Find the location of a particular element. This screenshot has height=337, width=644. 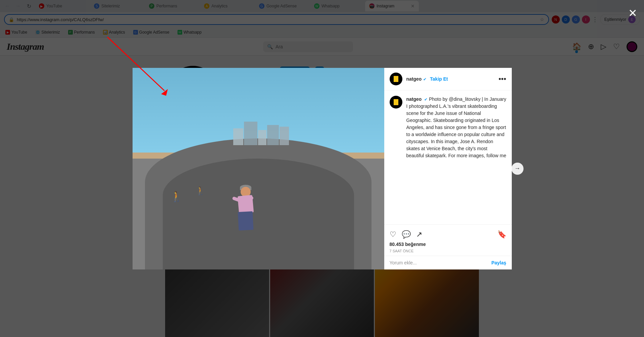

bg-figure-1: 🚶 is located at coordinates (177, 196).